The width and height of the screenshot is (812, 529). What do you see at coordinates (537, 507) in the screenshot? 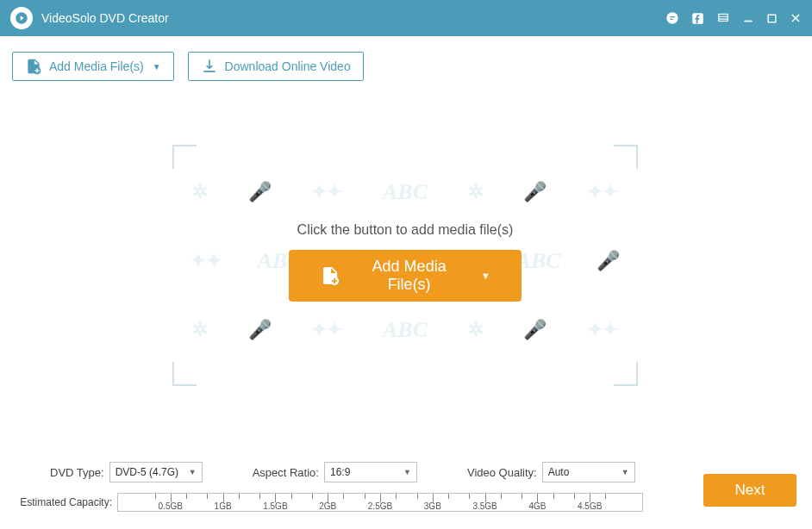
I see `ruler-tick-label: 4GB` at bounding box center [537, 507].